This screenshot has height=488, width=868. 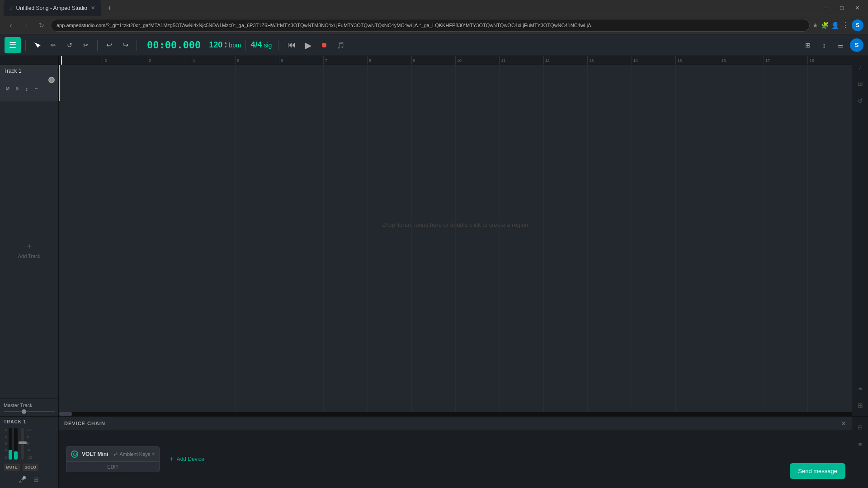 What do you see at coordinates (434, 25) in the screenshot?
I see `address-bar-row: ‹ › ↻ ★ 🧩 👤 ⋮ S` at bounding box center [434, 25].